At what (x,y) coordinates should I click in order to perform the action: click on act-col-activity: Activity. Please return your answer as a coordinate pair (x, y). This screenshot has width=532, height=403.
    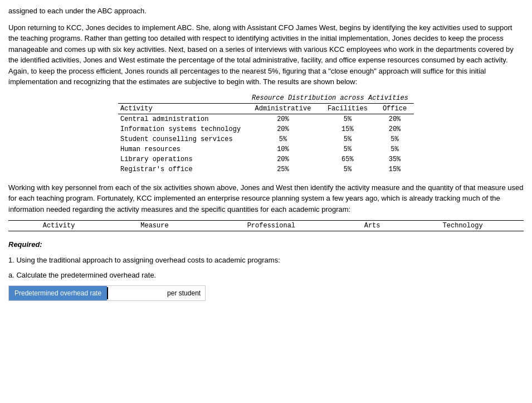
    Looking at the image, I should click on (59, 226).